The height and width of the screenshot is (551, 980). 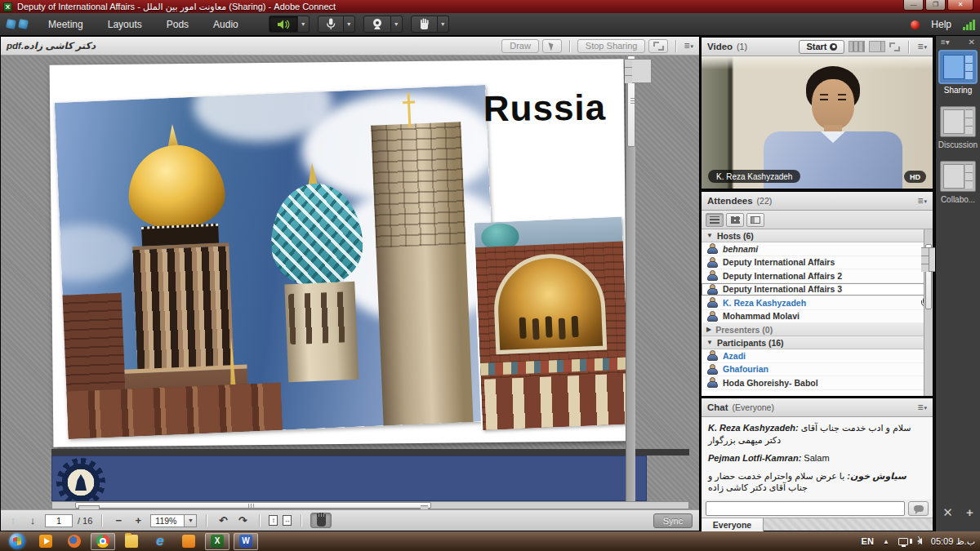 What do you see at coordinates (970, 513) in the screenshot?
I see `add-layout-icon: +` at bounding box center [970, 513].